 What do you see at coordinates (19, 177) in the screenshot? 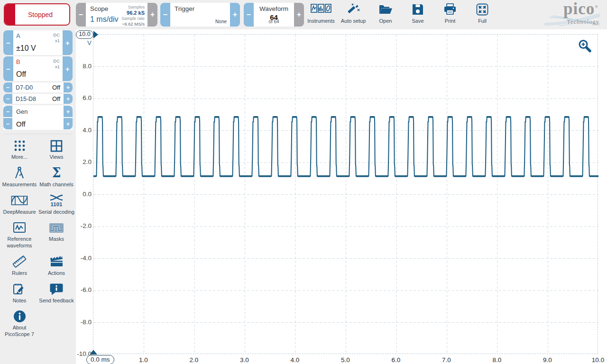
I see `sidebar-tool-measurements: Measurements` at bounding box center [19, 177].